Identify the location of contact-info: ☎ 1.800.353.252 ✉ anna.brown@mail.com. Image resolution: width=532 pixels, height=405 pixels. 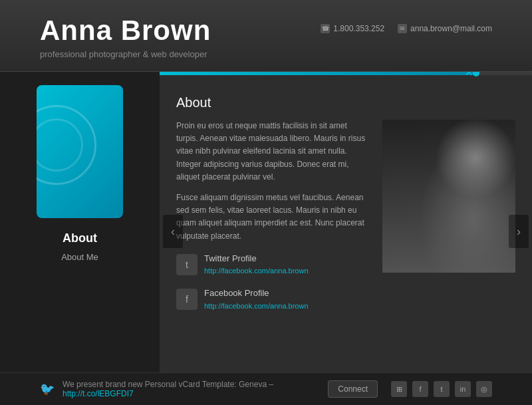
(406, 29).